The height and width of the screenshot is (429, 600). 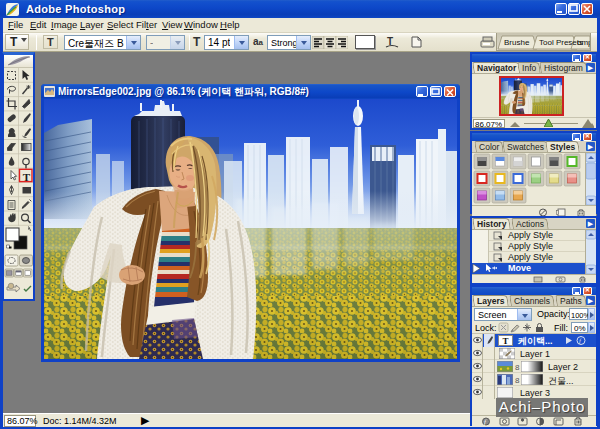 What do you see at coordinates (580, 341) in the screenshot?
I see `svg-text: f` at bounding box center [580, 341].